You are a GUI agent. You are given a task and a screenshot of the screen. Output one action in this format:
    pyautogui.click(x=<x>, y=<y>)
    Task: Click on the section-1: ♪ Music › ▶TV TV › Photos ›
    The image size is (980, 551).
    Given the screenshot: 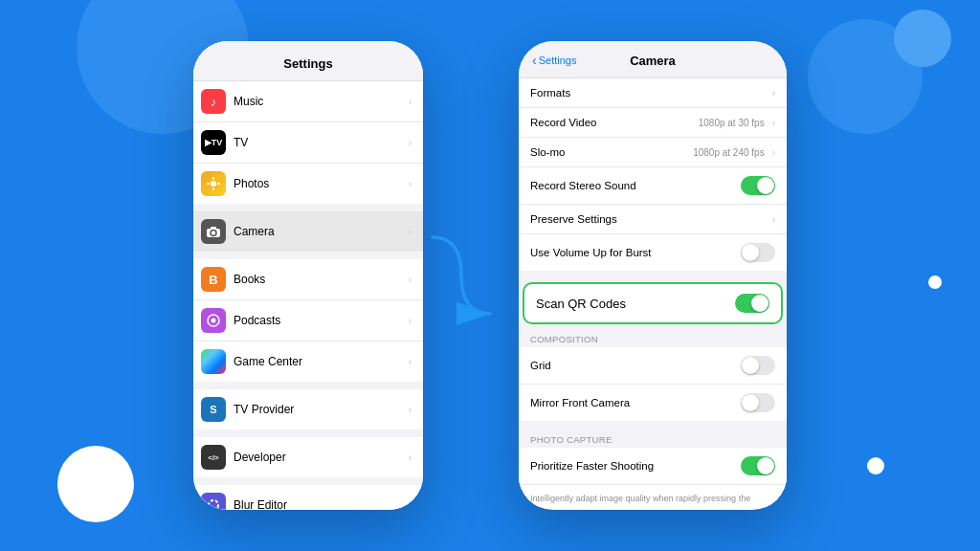 What is the action you would take?
    pyautogui.click(x=308, y=143)
    